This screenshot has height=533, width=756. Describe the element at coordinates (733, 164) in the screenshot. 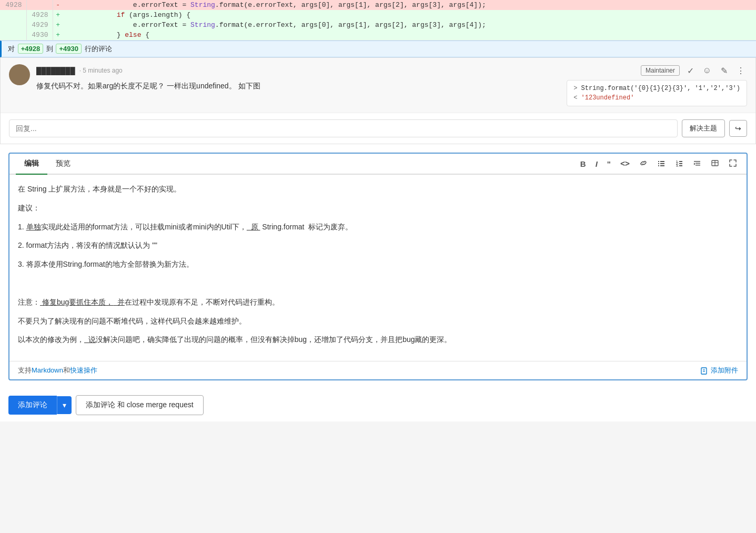

I see `fullscreen-button` at that location.